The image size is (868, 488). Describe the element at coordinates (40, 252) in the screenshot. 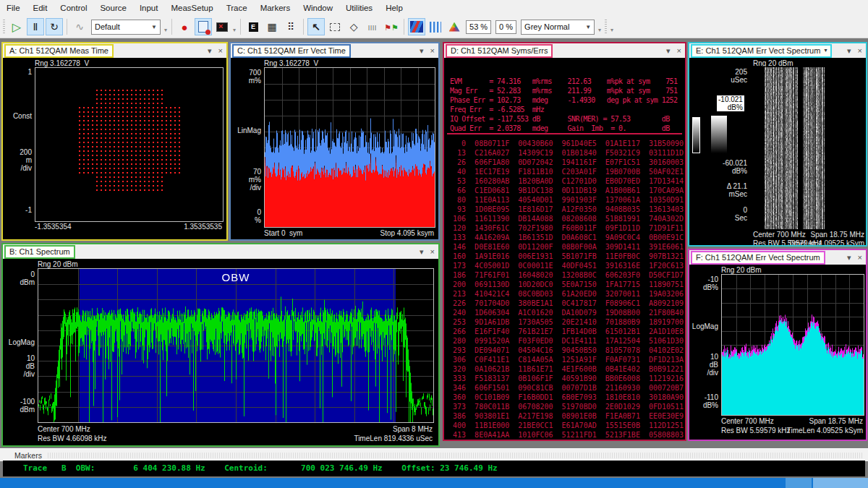

I see `window-b-title: B: Ch1 Spectrum` at that location.